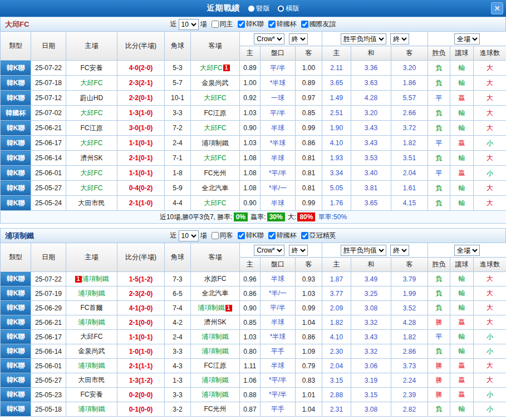 The height and width of the screenshot is (420, 506). I want to click on home-team-cell: 濟州SK, so click(92, 158).